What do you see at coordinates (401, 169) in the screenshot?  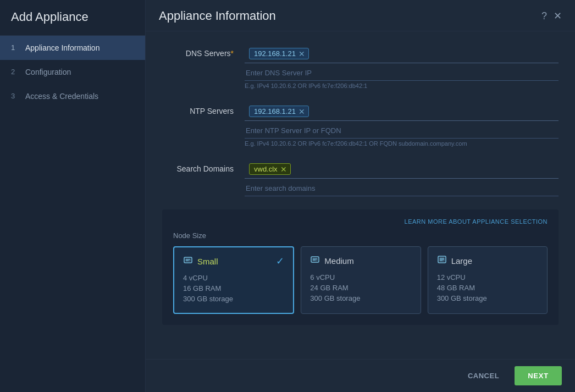 I see `search-domain-tags-container: vwd.clx ✕` at bounding box center [401, 169].